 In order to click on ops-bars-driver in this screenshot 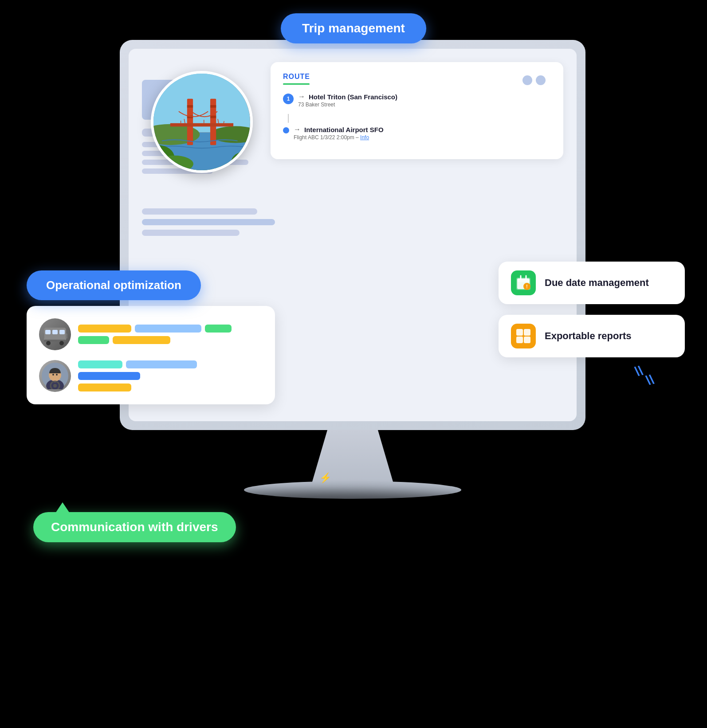, I will do `click(170, 376)`.